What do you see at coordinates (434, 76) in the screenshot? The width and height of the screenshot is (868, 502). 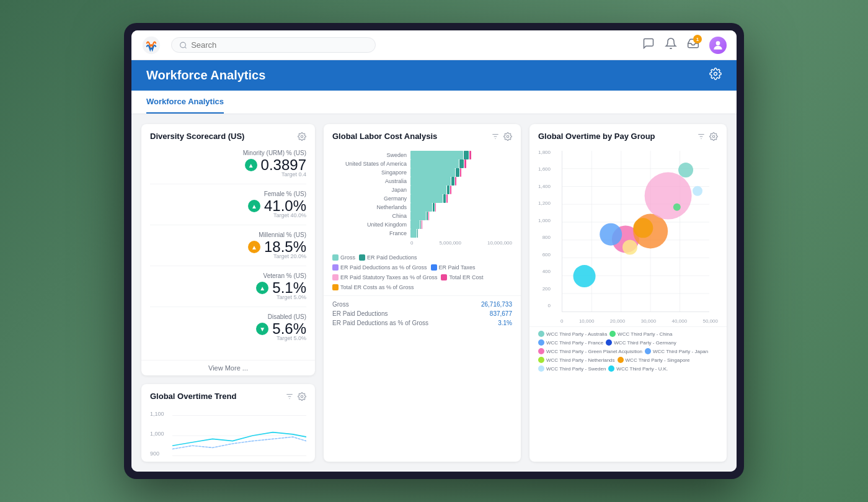 I see `page-header: Workforce Analytics` at bounding box center [434, 76].